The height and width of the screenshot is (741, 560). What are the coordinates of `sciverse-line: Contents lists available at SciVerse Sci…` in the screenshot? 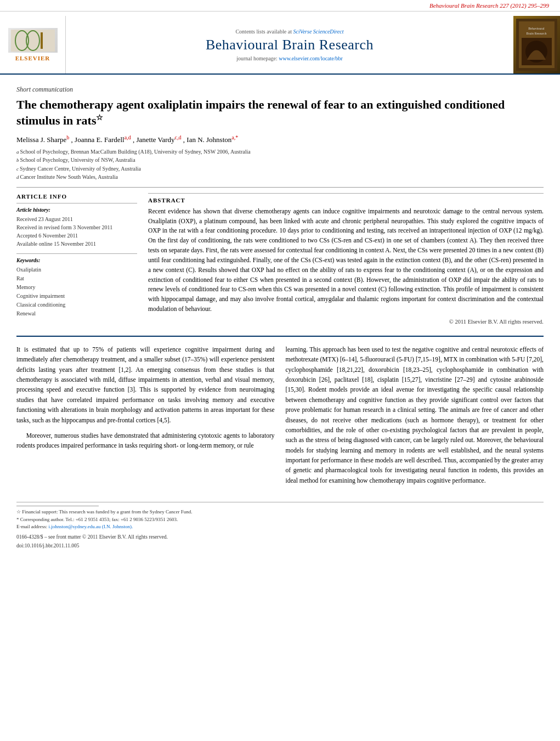 It's located at (290, 32).